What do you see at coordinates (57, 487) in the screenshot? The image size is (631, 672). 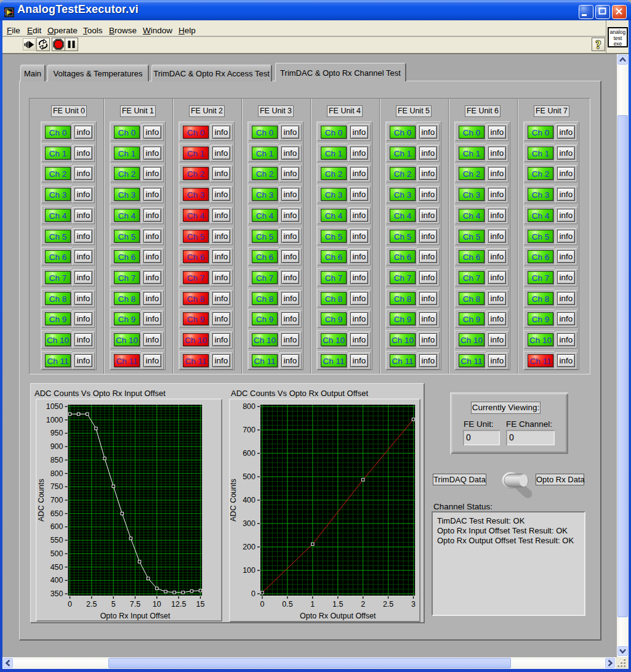 I see `svg-text: 750` at bounding box center [57, 487].